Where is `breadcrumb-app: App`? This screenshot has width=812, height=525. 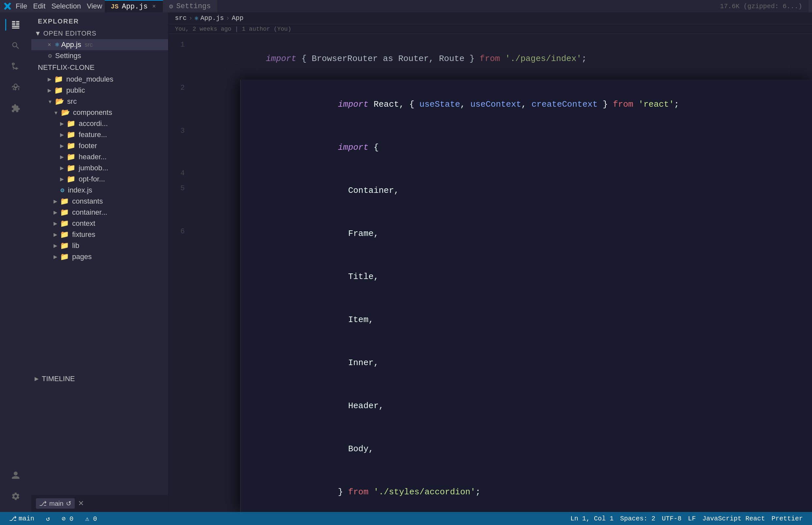
breadcrumb-app: App is located at coordinates (238, 18).